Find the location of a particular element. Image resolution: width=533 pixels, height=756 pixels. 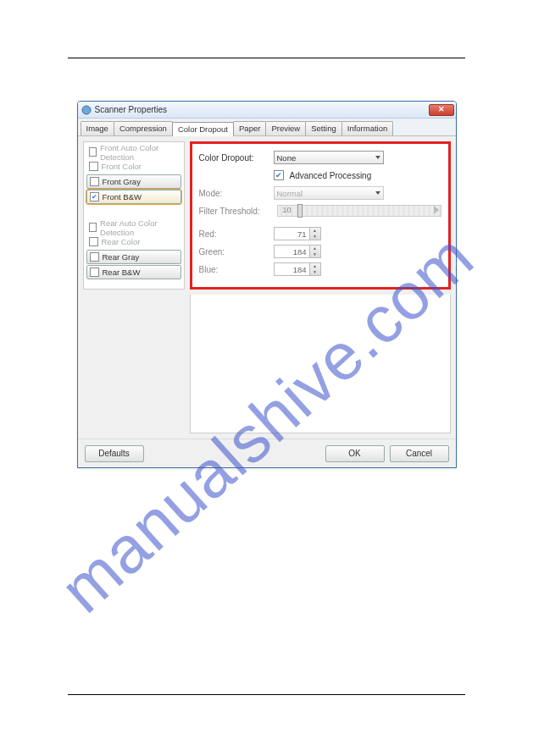

filter-threshold-slider: 10 is located at coordinates (359, 211).